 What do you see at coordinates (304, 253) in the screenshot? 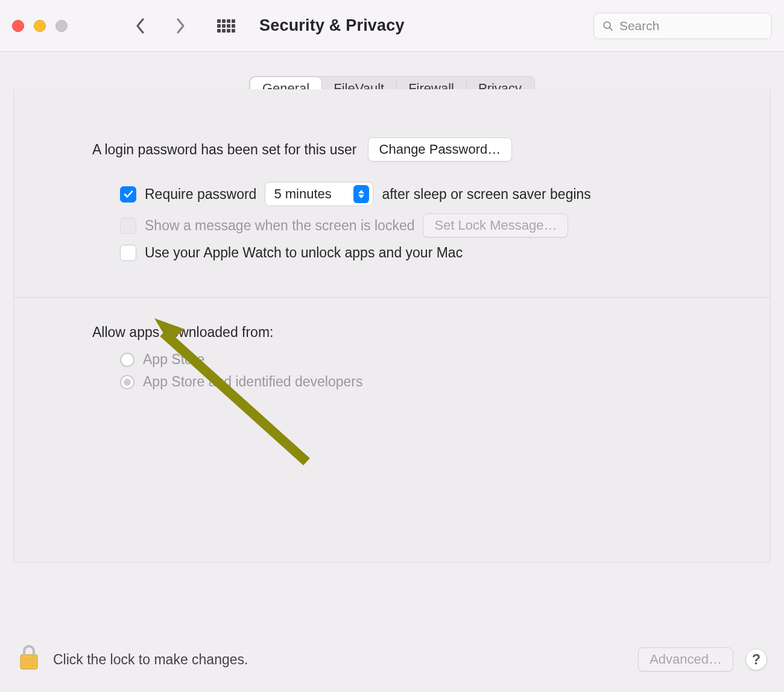
I see `apple-watch-unlock-label: Use your Apple Watch to unlock apps and …` at bounding box center [304, 253].